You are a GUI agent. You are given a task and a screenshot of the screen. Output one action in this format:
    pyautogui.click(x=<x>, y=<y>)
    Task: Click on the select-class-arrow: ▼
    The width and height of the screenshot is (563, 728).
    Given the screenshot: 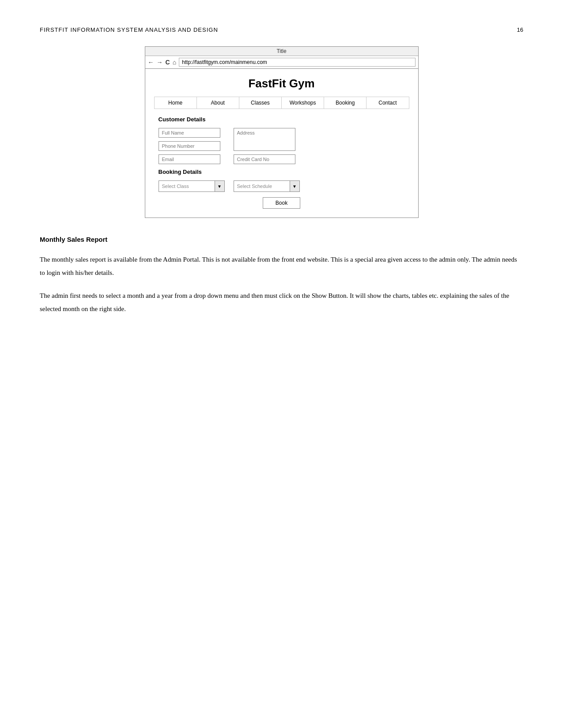 What is the action you would take?
    pyautogui.click(x=219, y=186)
    